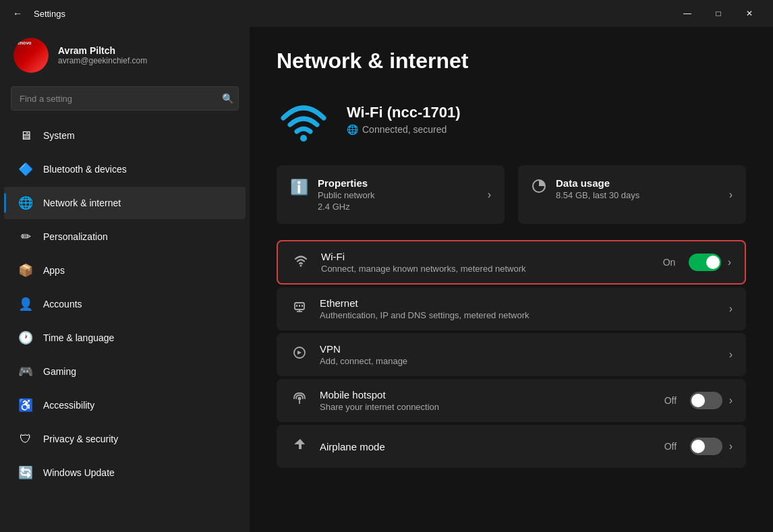 The image size is (773, 532). What do you see at coordinates (511, 446) in the screenshot?
I see `setting-row-airplane: Airplane mode Off ›` at bounding box center [511, 446].